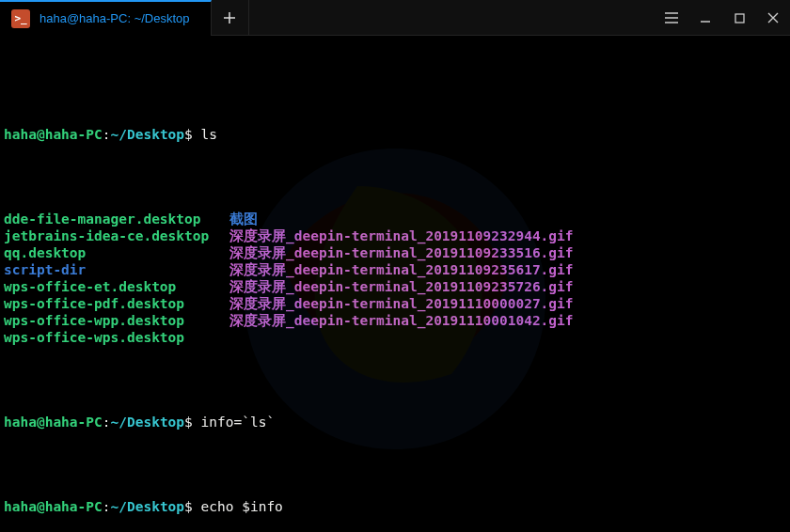 This screenshot has height=532, width=790. I want to click on ls-row: script-dir深度录屏_deepin-terminal_201911092…, so click(395, 270).